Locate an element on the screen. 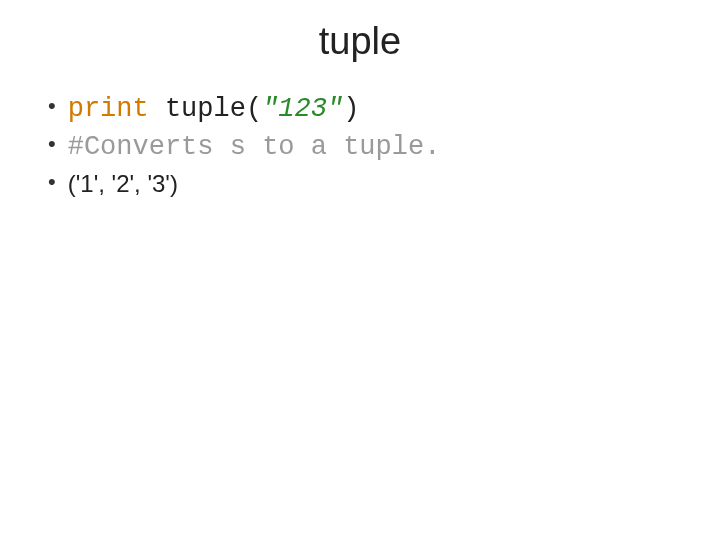 Image resolution: width=720 pixels, height=540 pixels. bullet-item: • #Converts s to a tuple. is located at coordinates (364, 148).